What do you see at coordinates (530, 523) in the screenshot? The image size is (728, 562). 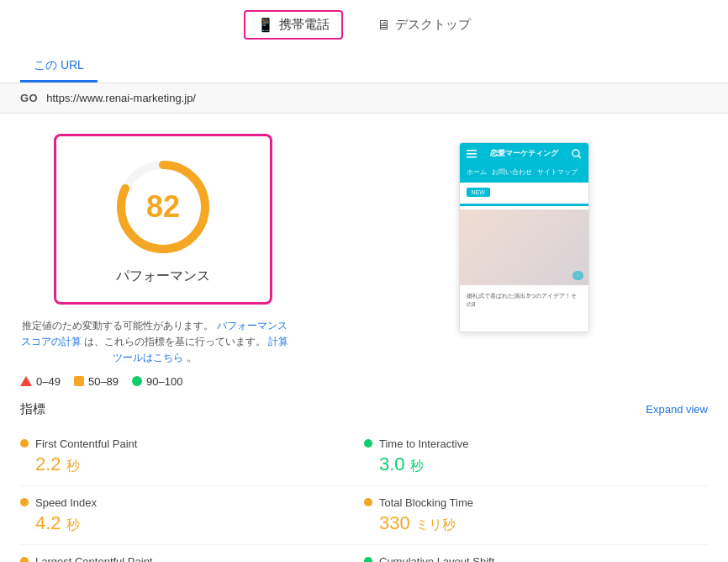 I see `metric-tbt-value: 330 ミリ秒` at bounding box center [530, 523].